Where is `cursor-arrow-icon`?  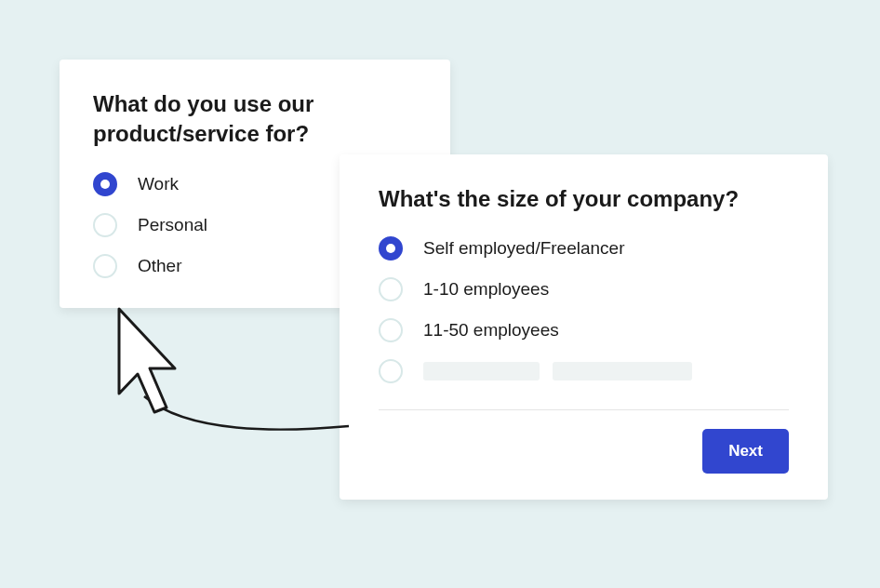 cursor-arrow-icon is located at coordinates (136, 364).